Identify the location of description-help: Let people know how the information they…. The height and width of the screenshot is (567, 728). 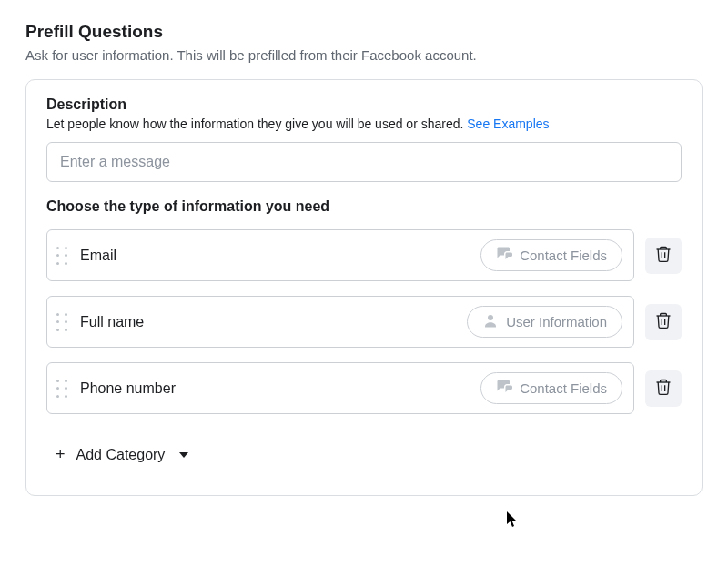
(364, 124).